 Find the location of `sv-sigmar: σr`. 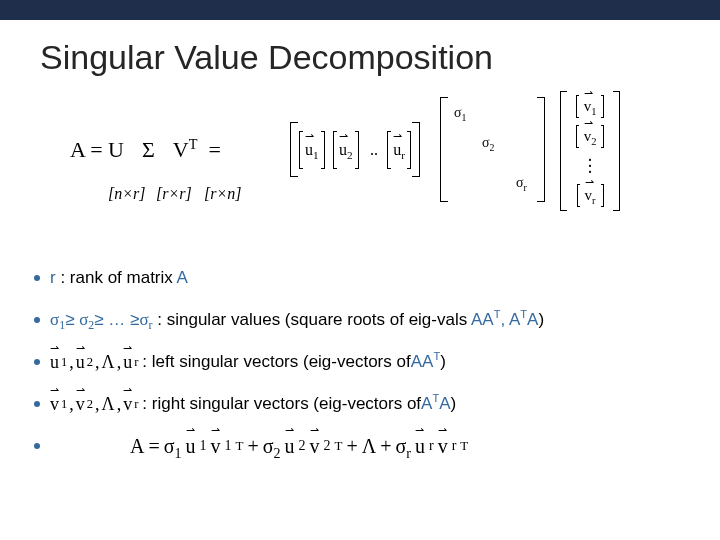

sv-sigmar: σr is located at coordinates (146, 320).